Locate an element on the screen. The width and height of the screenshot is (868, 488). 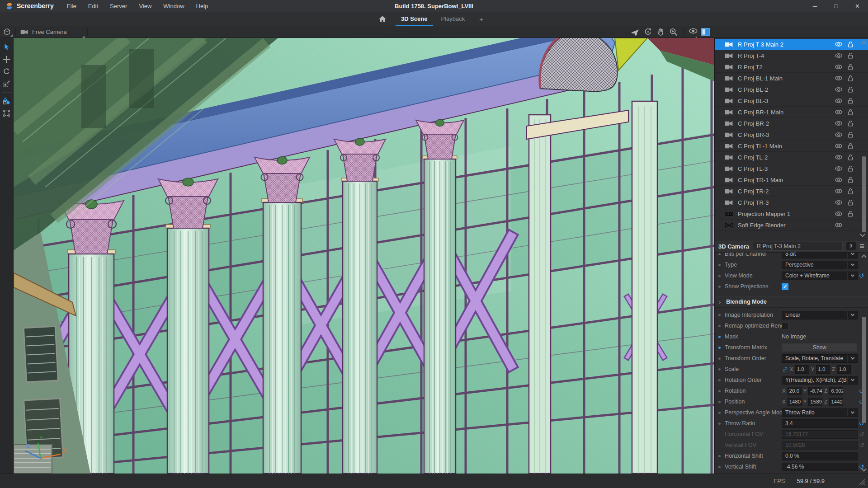
blending-mode-group-header: › Blending Mode is located at coordinates (791, 302).